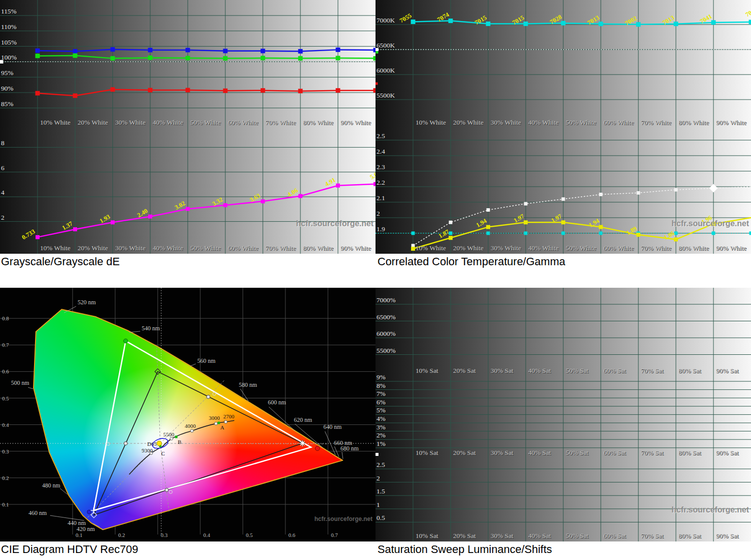 The height and width of the screenshot is (560, 751). What do you see at coordinates (465, 452) in the screenshot?
I see `category-label: 20% Sat` at bounding box center [465, 452].